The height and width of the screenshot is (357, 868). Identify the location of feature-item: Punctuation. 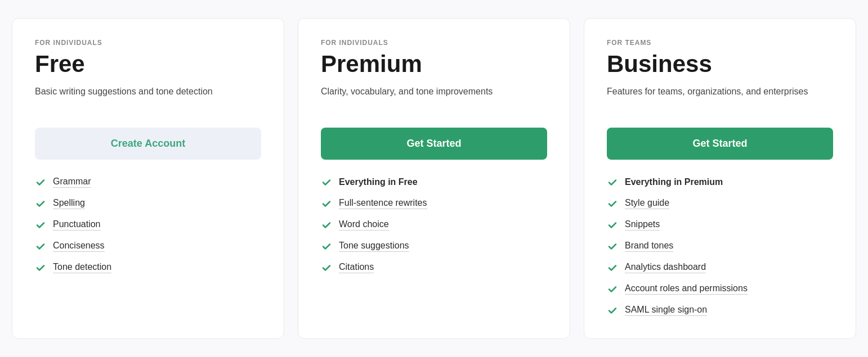
(148, 225).